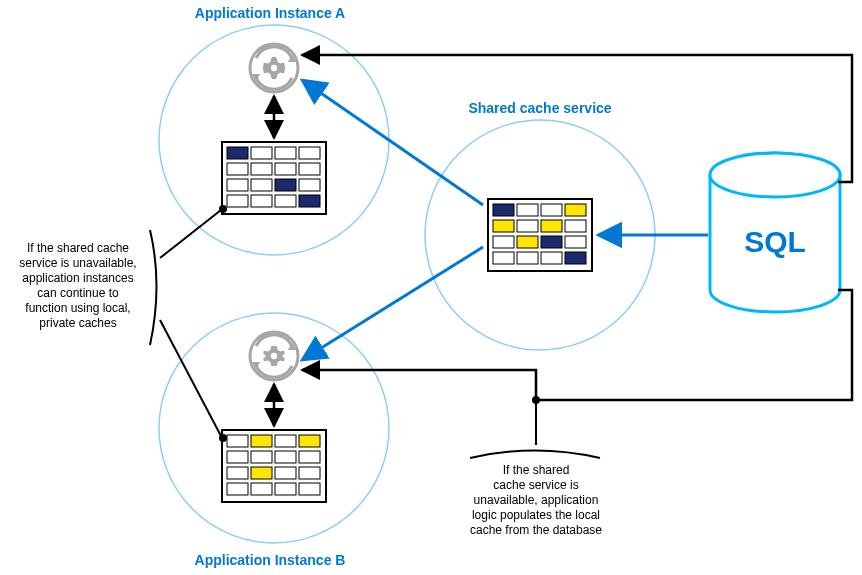 This screenshot has height=575, width=862. What do you see at coordinates (536, 500) in the screenshot?
I see `svg-text: unavailable, application` at bounding box center [536, 500].